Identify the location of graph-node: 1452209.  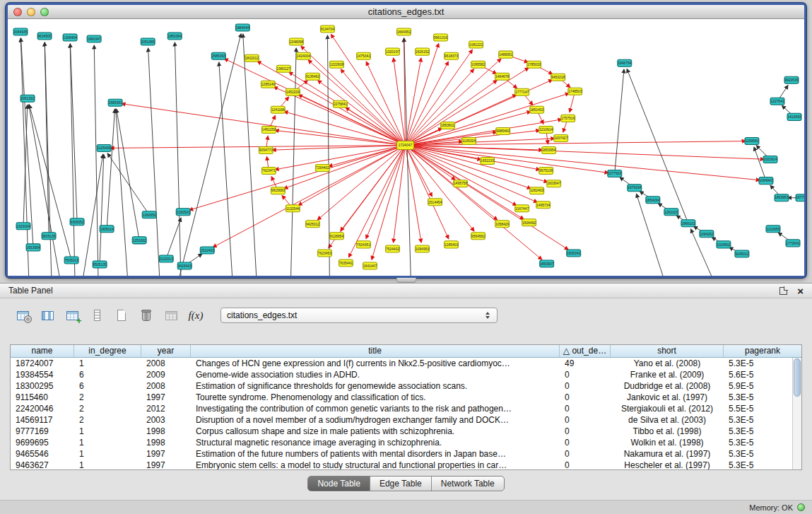
(293, 92).